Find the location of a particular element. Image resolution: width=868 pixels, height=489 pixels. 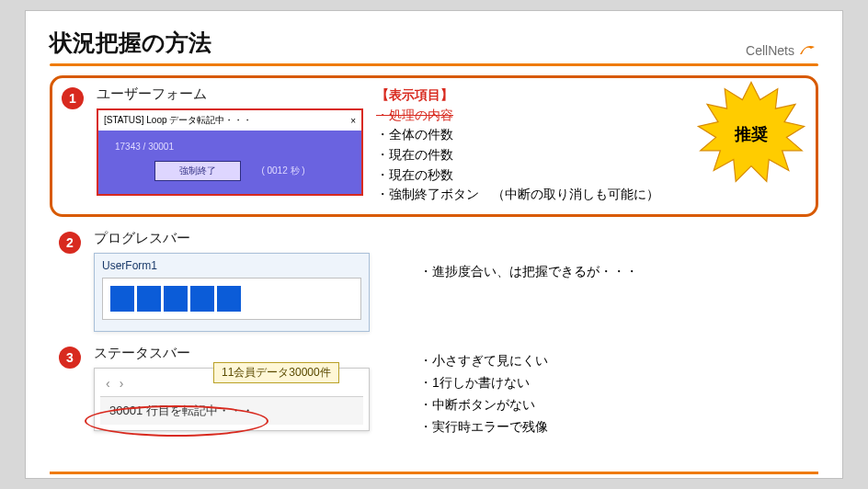

logo-text: CellNets is located at coordinates (771, 51).